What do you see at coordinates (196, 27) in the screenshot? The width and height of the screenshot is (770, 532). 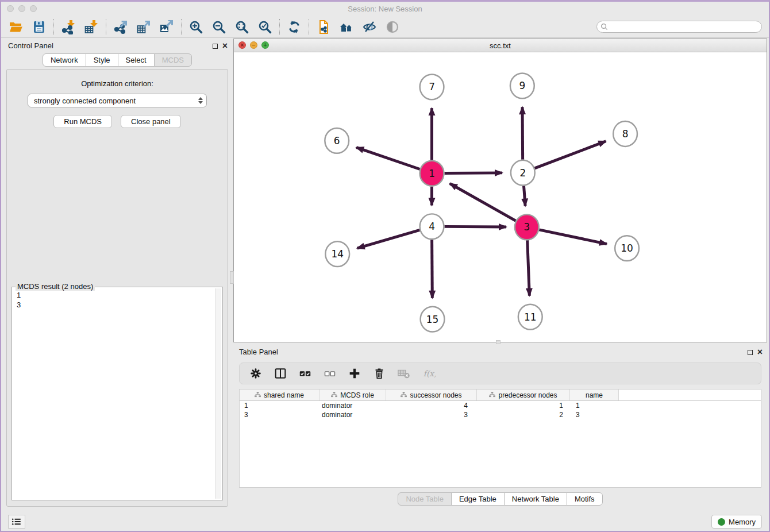 I see `zoom-in-icon` at bounding box center [196, 27].